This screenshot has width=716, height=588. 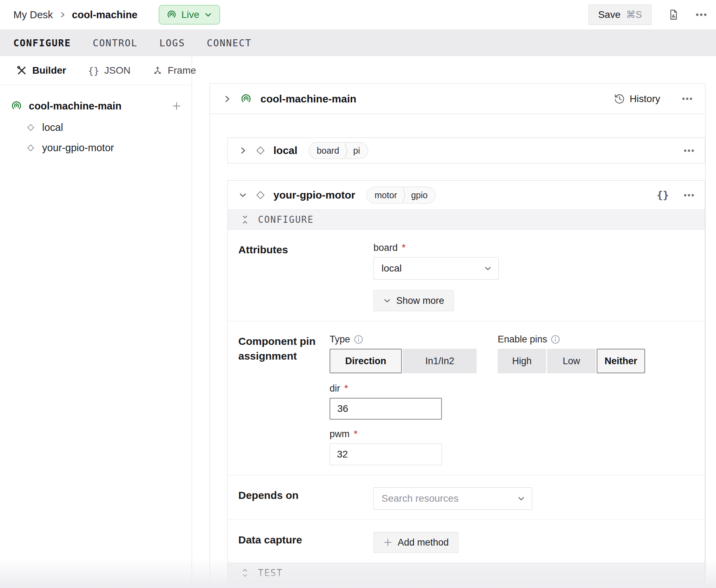 What do you see at coordinates (522, 361) in the screenshot?
I see `enable-option-high: High` at bounding box center [522, 361].